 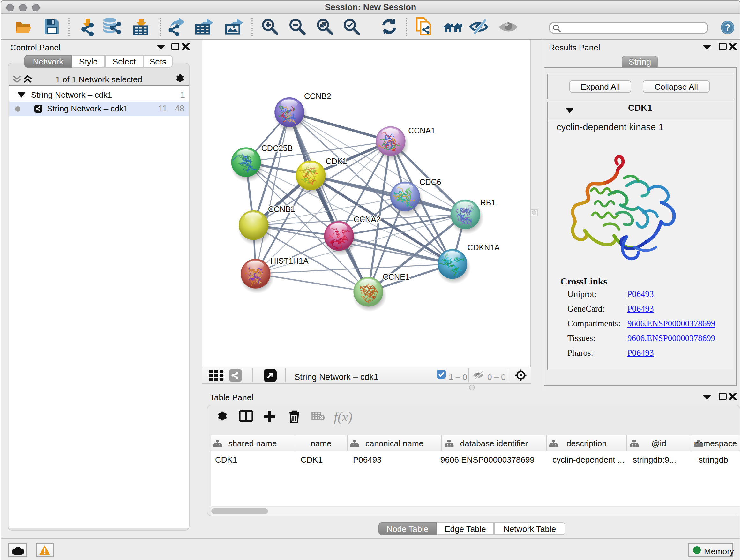 What do you see at coordinates (488, 202) in the screenshot?
I see `svg-text: RB1` at bounding box center [488, 202].